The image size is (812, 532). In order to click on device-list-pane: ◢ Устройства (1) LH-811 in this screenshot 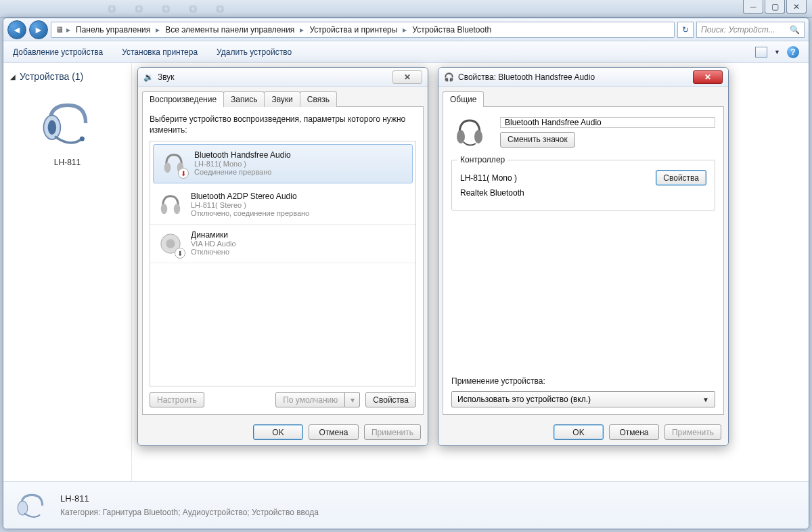, I will do `click(68, 272)`.